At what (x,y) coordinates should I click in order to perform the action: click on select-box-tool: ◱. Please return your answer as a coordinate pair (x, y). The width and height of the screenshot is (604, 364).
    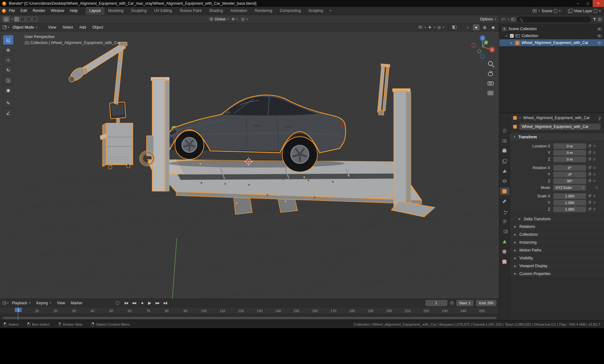
    Looking at the image, I should click on (8, 40).